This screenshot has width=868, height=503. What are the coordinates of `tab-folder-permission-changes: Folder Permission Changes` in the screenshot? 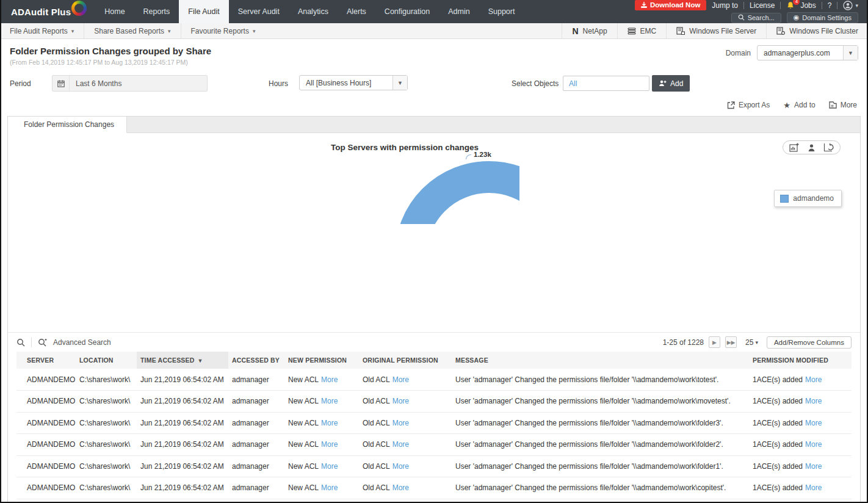 It's located at (67, 125).